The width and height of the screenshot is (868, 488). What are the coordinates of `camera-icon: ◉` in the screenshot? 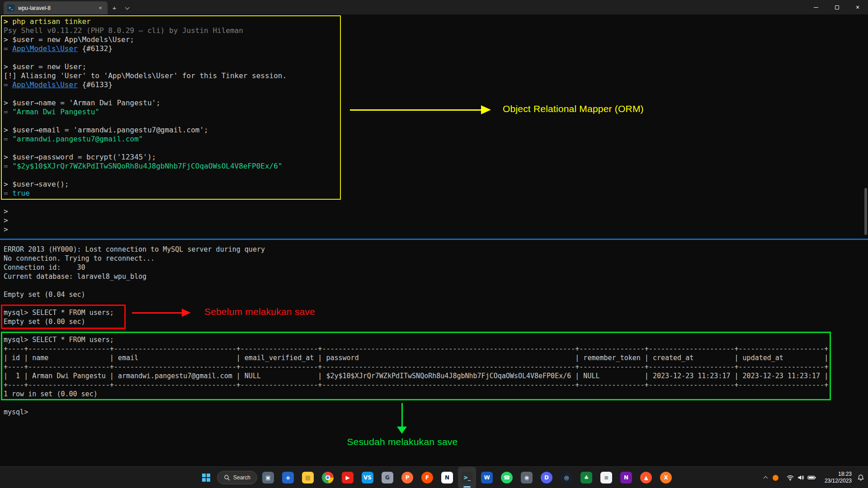 It's located at (527, 478).